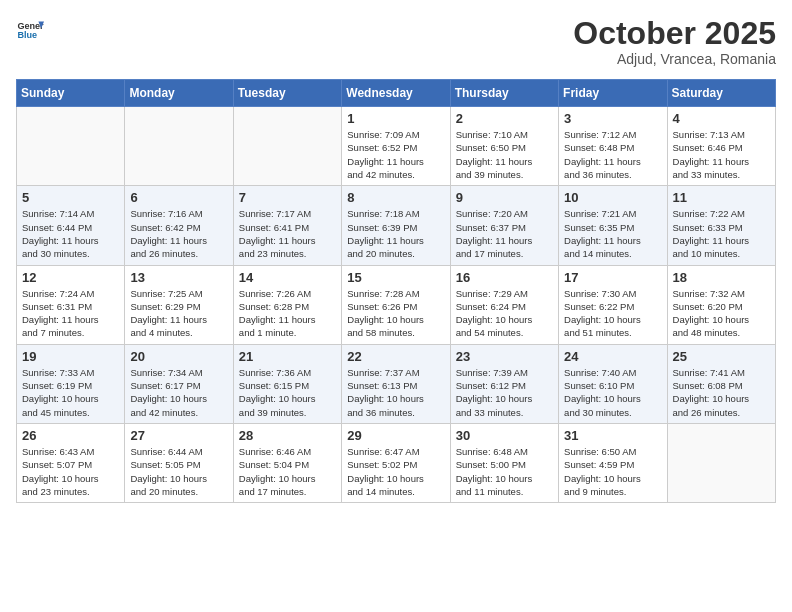  Describe the element at coordinates (396, 384) in the screenshot. I see `calendar-week-row: 19Sunrise: 7:33 AM Sunset: 6:19 PM Dayli…` at that location.